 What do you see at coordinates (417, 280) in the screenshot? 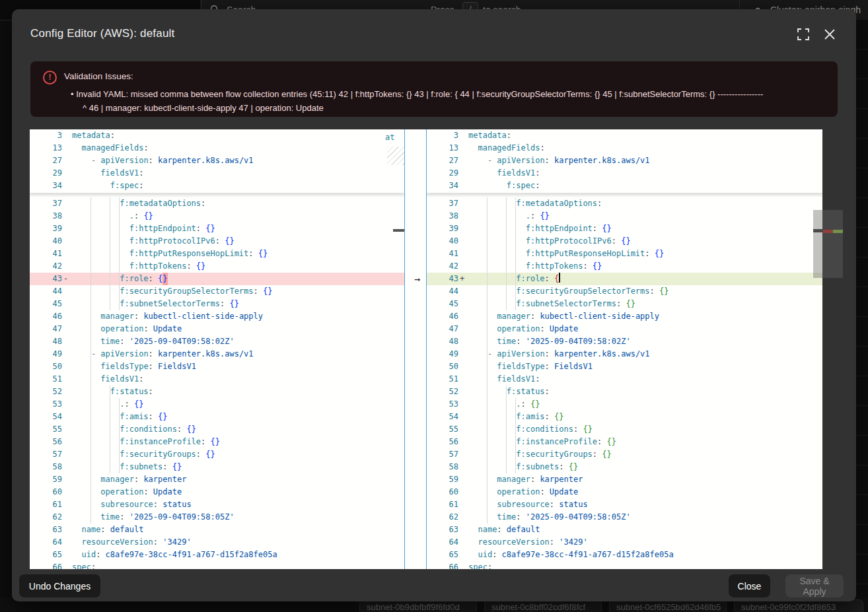
I see `diff-revert-arrow-icon: →` at bounding box center [417, 280].